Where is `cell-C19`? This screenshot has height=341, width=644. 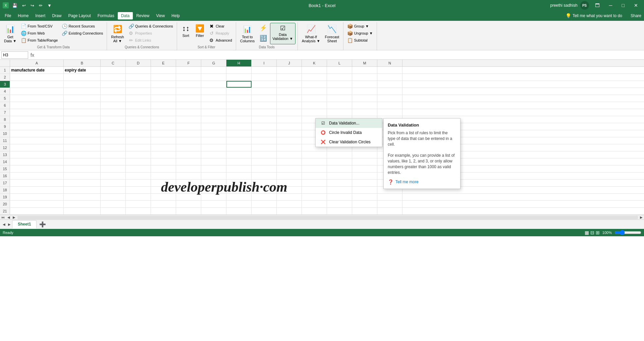
cell-C19 is located at coordinates (113, 197).